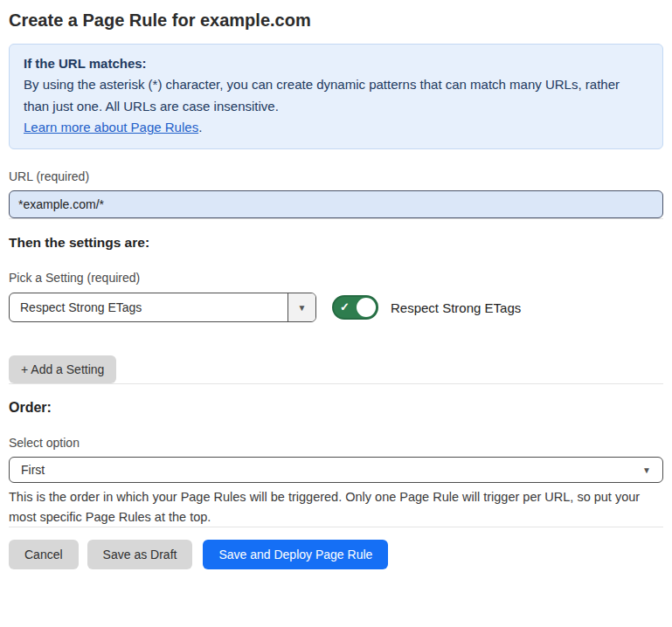 Image resolution: width=672 pixels, height=627 pixels. Describe the element at coordinates (336, 555) in the screenshot. I see `form-actions: Cancel Save as Draft Save and Deploy Pag…` at that location.